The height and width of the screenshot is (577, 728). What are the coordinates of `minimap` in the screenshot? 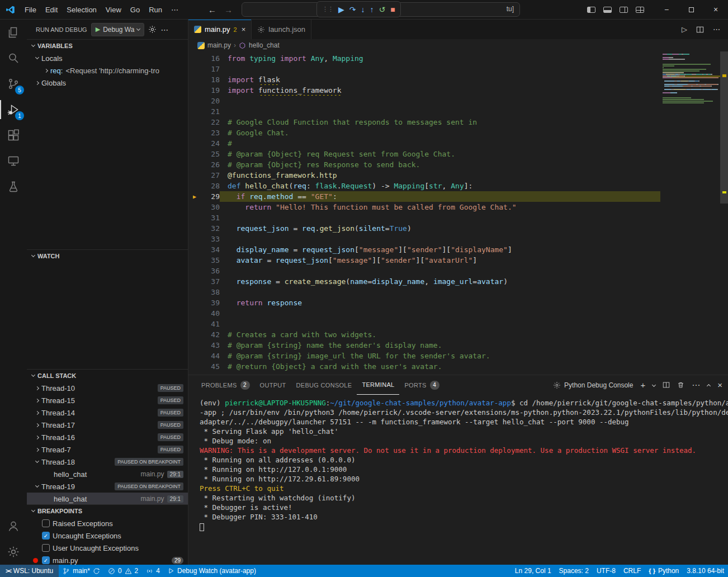 It's located at (690, 213).